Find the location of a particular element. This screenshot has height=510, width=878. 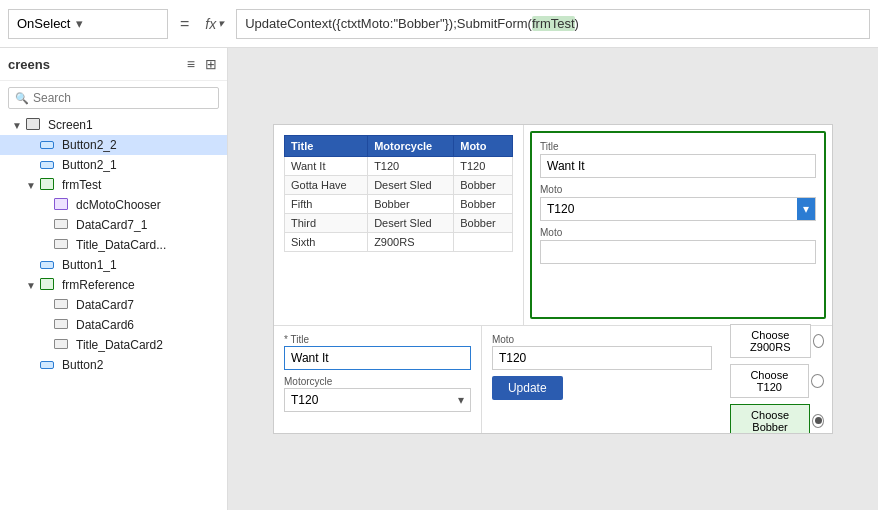

card-icon2 is located at coordinates (63, 245).